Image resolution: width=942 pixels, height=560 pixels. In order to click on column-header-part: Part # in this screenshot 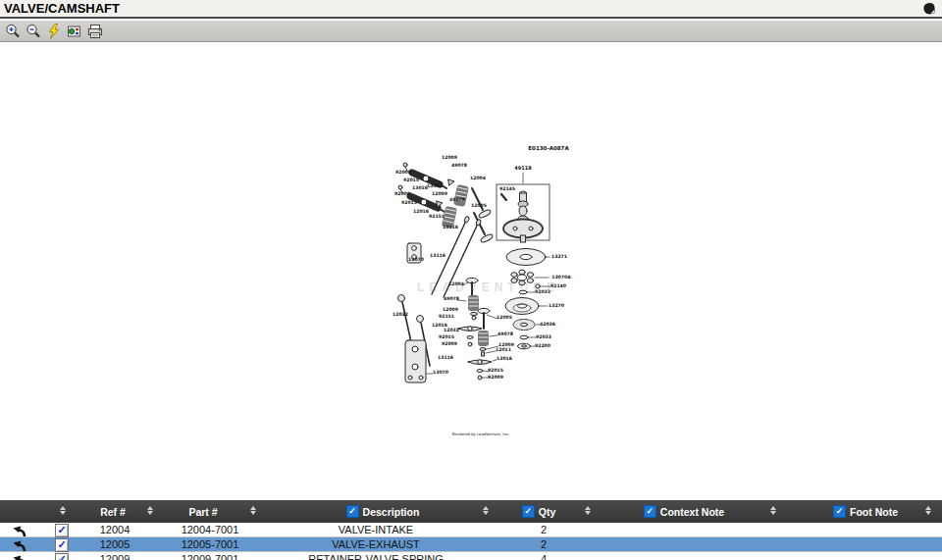, I will do `click(203, 512)`.